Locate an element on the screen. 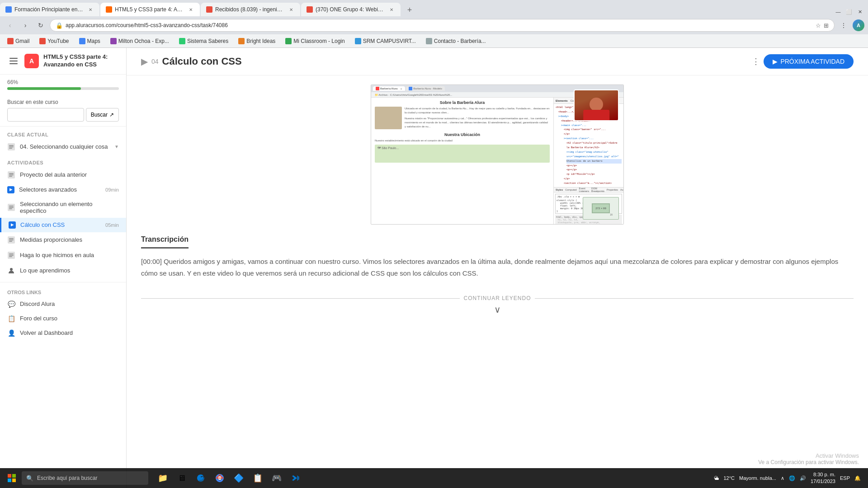  minimize-button: — is located at coordinates (838, 12).